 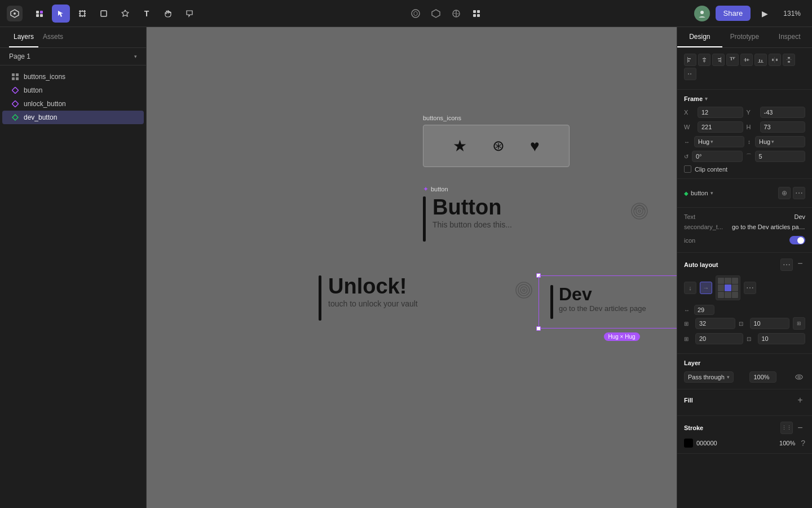 What do you see at coordinates (436, 14) in the screenshot?
I see `plugins-icon-button` at bounding box center [436, 14].